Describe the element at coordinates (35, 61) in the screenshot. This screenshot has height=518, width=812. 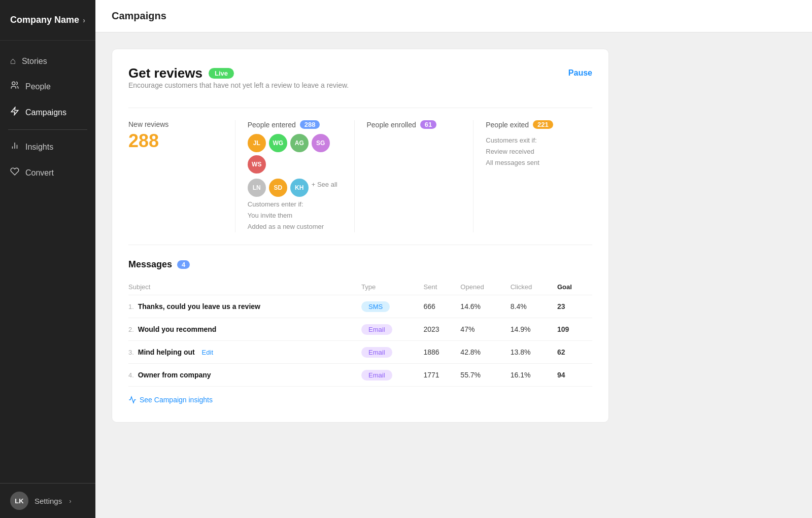
I see `sidebar-item-label: Stories` at that location.